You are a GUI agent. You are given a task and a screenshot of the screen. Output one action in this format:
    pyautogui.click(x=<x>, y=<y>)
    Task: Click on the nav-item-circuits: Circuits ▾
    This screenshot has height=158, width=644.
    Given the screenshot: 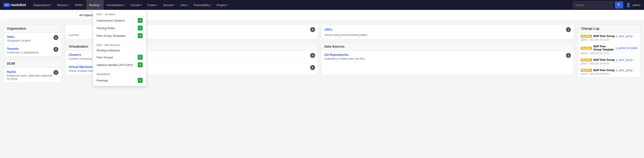 What is the action you would take?
    pyautogui.click(x=136, y=5)
    